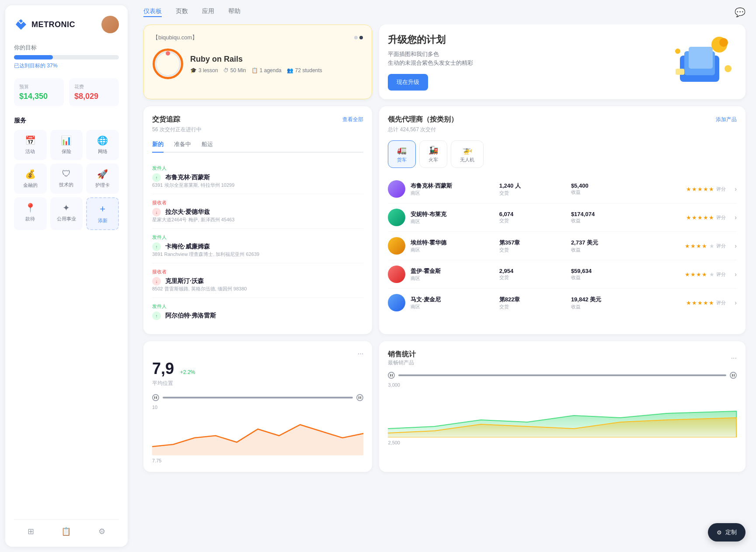 The width and height of the screenshot is (756, 552). Describe the element at coordinates (235, 70) in the screenshot. I see `course-duration: ⏱ 50 Min` at that location.